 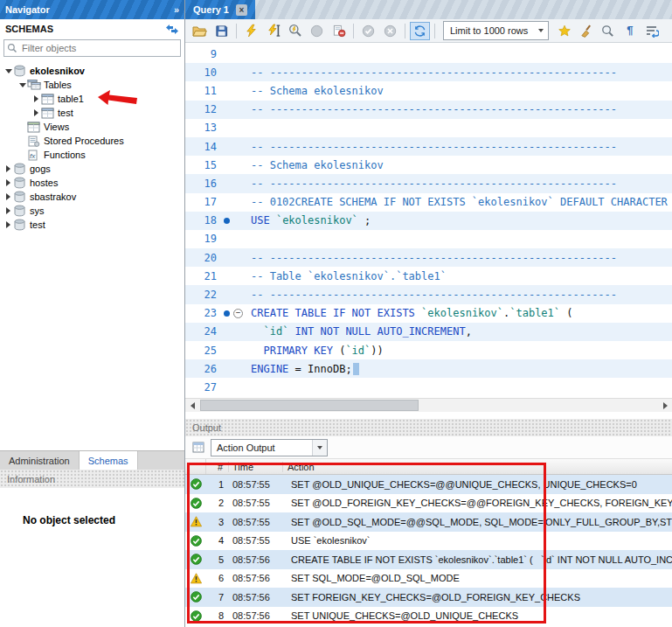 What do you see at coordinates (93, 85) in the screenshot?
I see `tree-item-tables: Tables` at bounding box center [93, 85].